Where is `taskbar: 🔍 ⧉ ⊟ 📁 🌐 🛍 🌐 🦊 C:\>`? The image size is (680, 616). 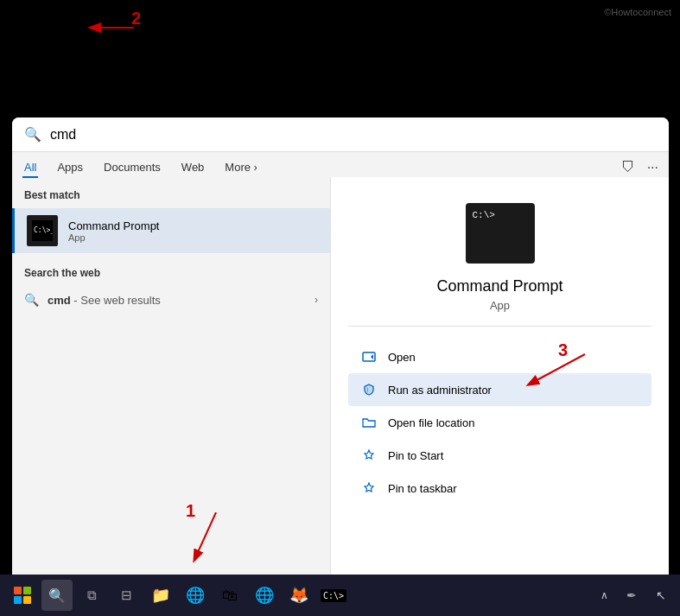 taskbar: 🔍 ⧉ ⊟ 📁 🌐 🛍 🌐 🦊 C:\> is located at coordinates (340, 595).